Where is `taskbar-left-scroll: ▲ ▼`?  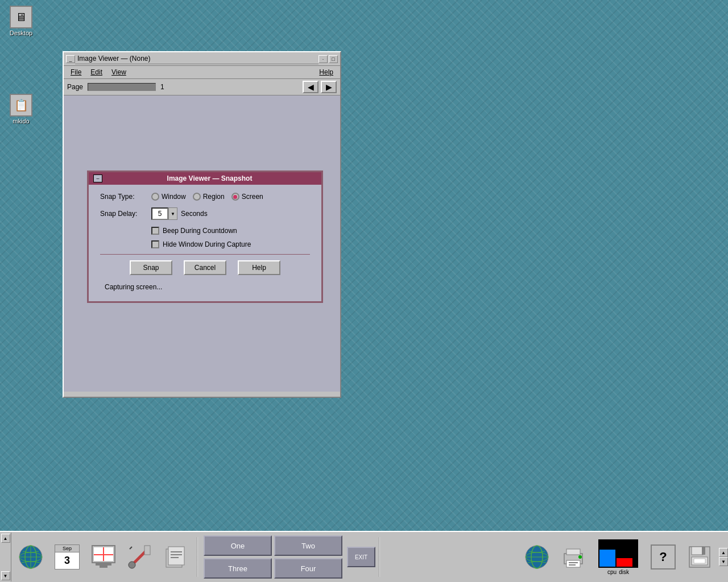 taskbar-left-scroll: ▲ ▼ is located at coordinates (6, 557).